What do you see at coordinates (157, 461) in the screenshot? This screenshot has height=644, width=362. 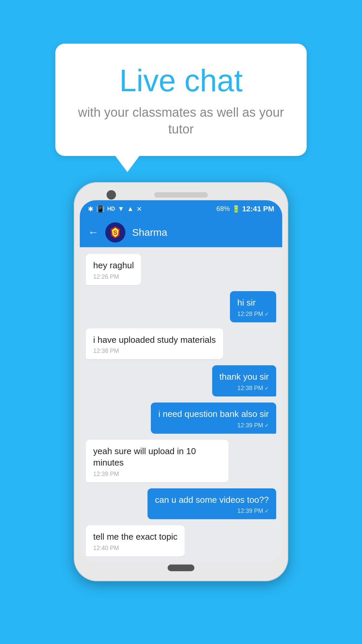 I see `message-item: yeah sure will upload in 10 minutes12:39…` at bounding box center [157, 461].